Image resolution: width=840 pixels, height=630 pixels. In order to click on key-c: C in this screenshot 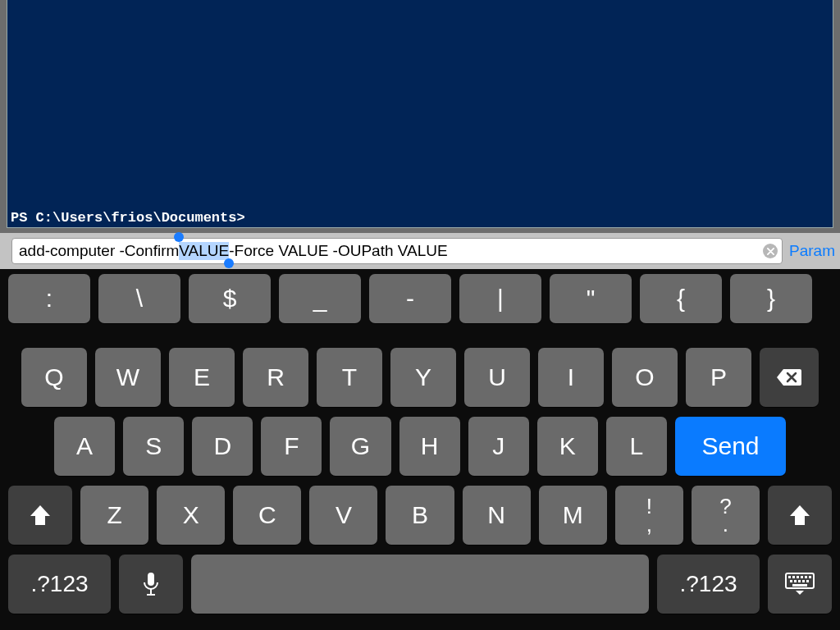, I will do `click(267, 515)`.